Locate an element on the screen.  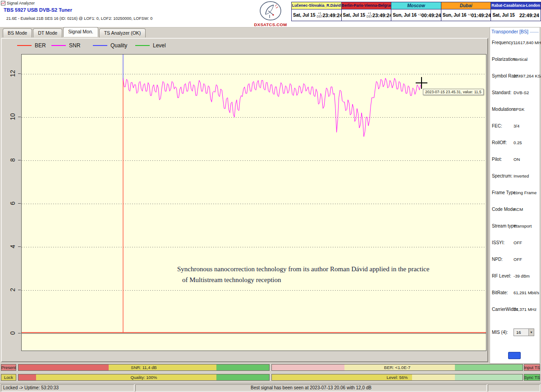
snr-line-swatch is located at coordinates (59, 46).